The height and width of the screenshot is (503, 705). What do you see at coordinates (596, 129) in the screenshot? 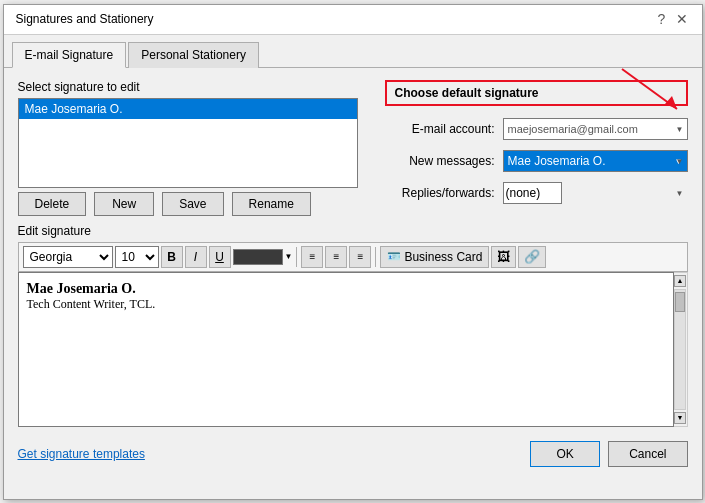
I see `email-account-display: maejosemaria@gmail.com` at bounding box center [596, 129].